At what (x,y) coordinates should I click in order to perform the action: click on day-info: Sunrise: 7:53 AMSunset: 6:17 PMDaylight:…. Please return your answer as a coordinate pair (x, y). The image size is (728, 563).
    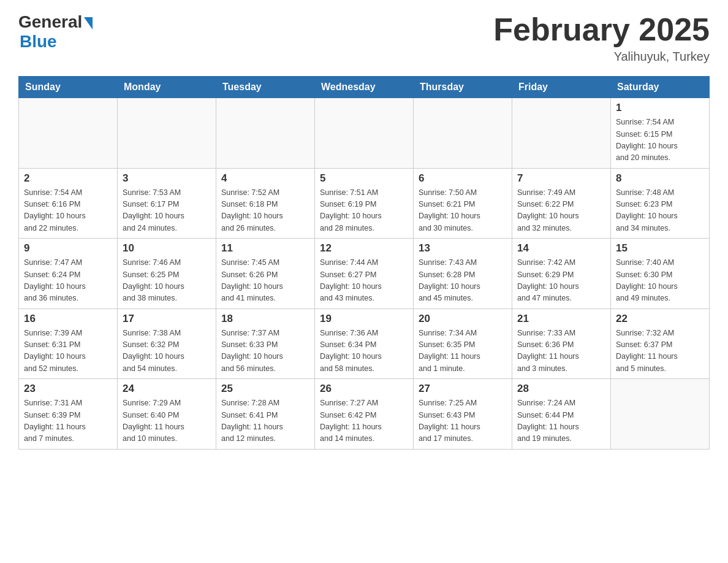
    Looking at the image, I should click on (167, 211).